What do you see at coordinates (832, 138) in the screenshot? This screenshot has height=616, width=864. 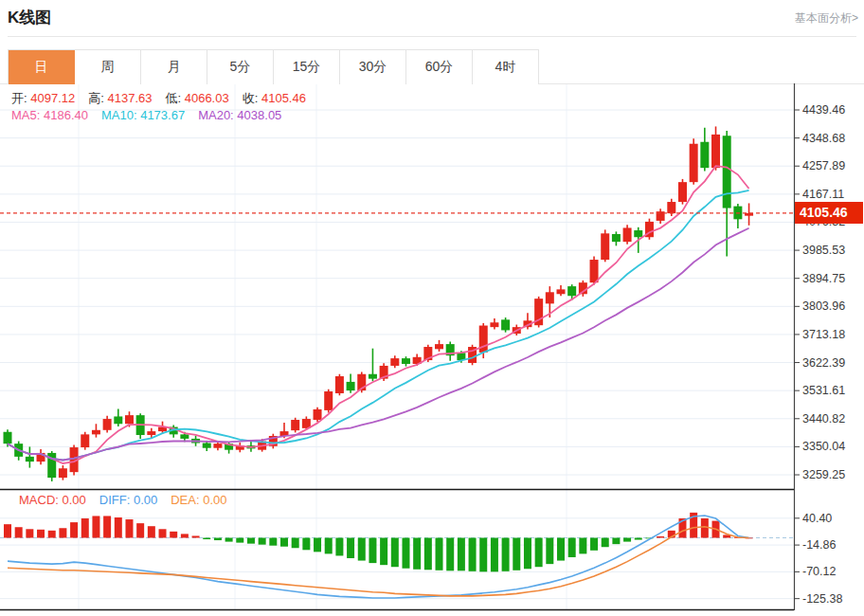 I see `price-tick-label: 4348.68` at bounding box center [832, 138].